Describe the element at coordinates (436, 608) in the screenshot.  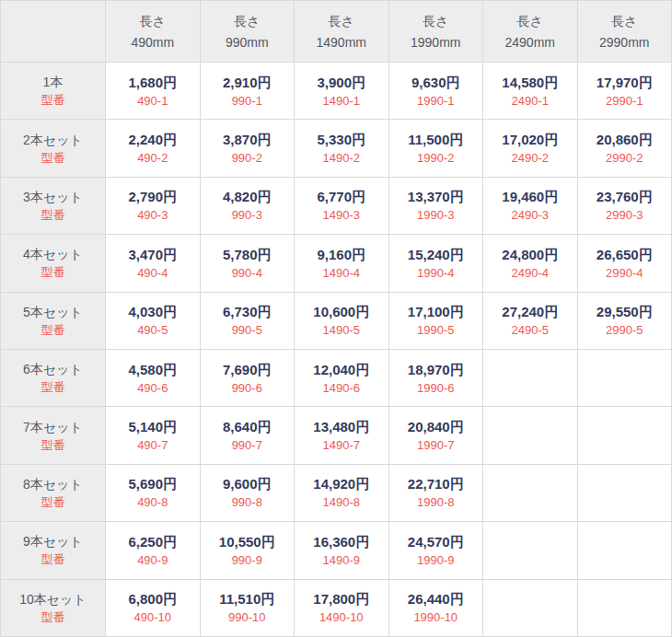
I see `price-cell: 26,440円1990-10` at that location.